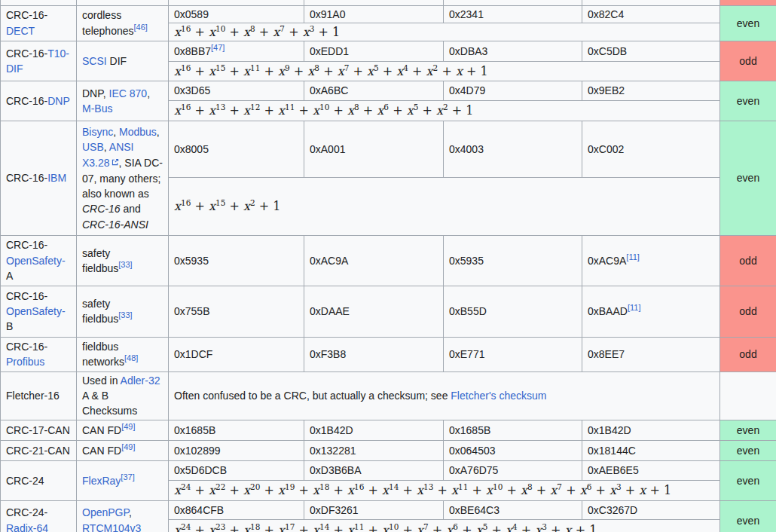  What do you see at coordinates (57, 178) in the screenshot?
I see `wiki-link: IBM` at bounding box center [57, 178].